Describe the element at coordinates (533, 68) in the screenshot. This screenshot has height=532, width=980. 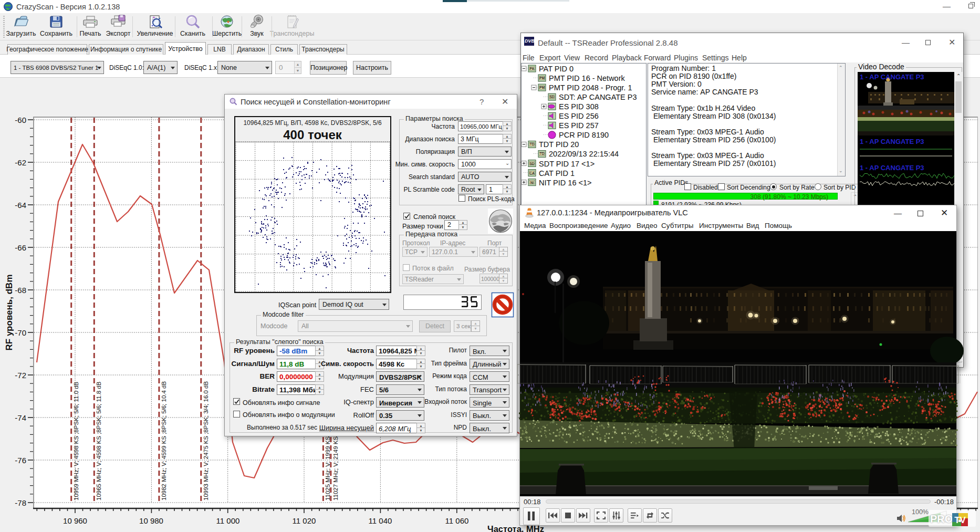
I see `svg-text: PA` at that location.